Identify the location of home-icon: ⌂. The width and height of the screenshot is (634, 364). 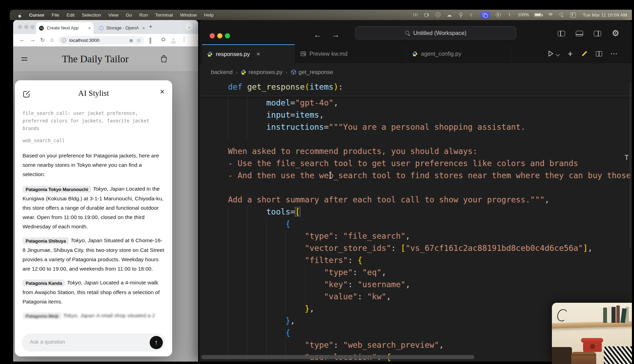
(52, 40).